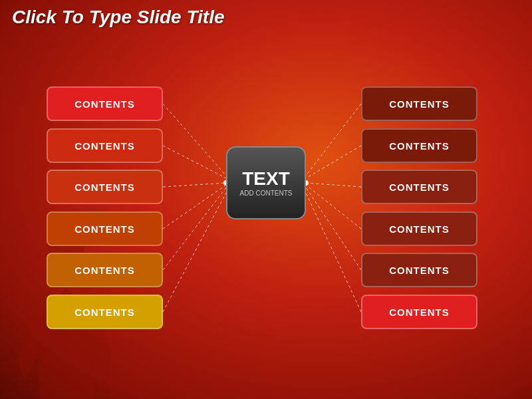 This screenshot has width=532, height=399. I want to click on right-box-6: CONTENTS, so click(419, 312).